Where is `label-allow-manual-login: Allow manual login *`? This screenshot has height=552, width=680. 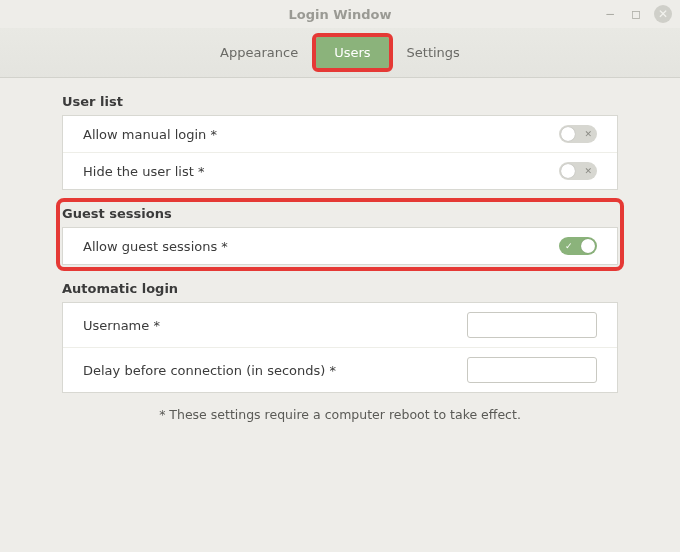
label-allow-manual-login: Allow manual login * is located at coordinates (150, 134).